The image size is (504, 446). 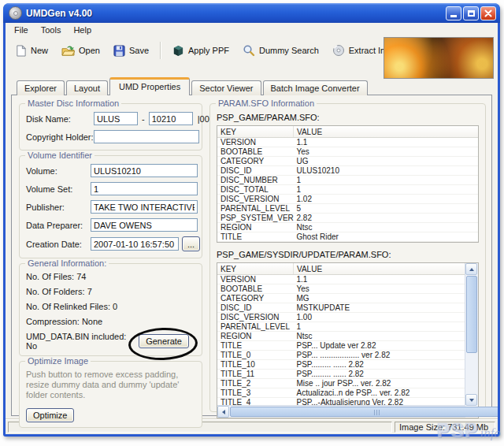 What do you see at coordinates (58, 189) in the screenshot?
I see `volume-set-label: Volume Set:` at bounding box center [58, 189].